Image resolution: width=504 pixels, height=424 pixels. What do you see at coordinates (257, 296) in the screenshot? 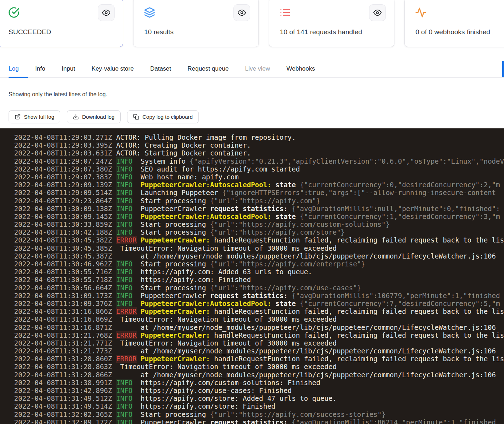
I see `log-line: 2022-04-08T11:31:09.173Z INFO PuppeteerC…` at bounding box center [257, 296].